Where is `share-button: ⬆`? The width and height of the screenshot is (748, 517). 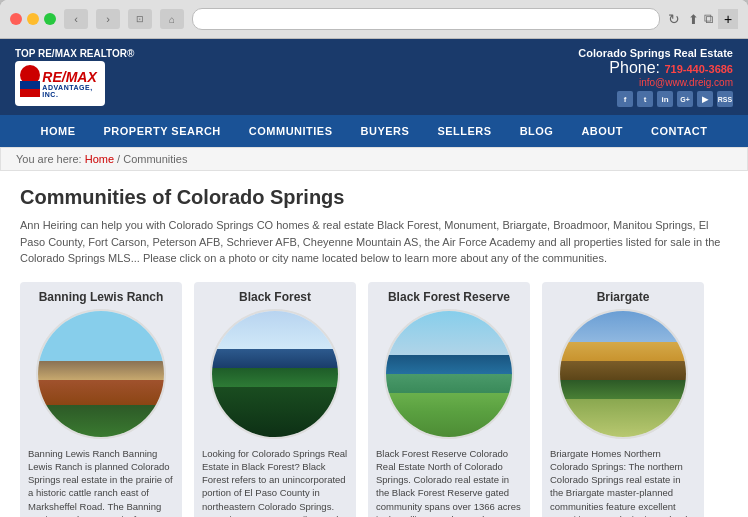 share-button: ⬆ is located at coordinates (694, 19).